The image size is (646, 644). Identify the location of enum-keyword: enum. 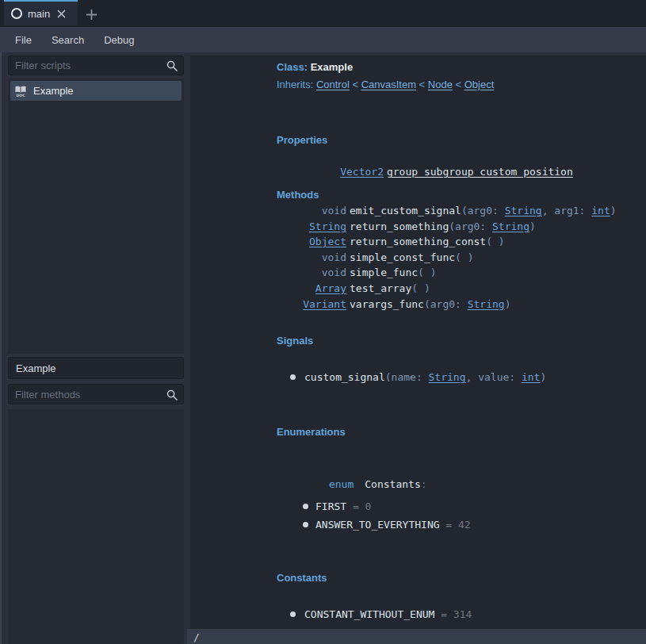
(341, 484).